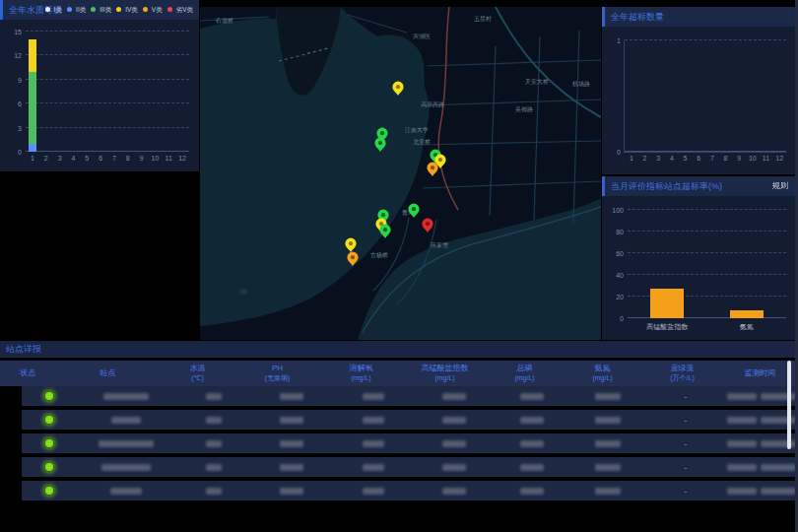 The width and height of the screenshot is (798, 532). Describe the element at coordinates (603, 17) in the screenshot. I see `header-accent` at that location.